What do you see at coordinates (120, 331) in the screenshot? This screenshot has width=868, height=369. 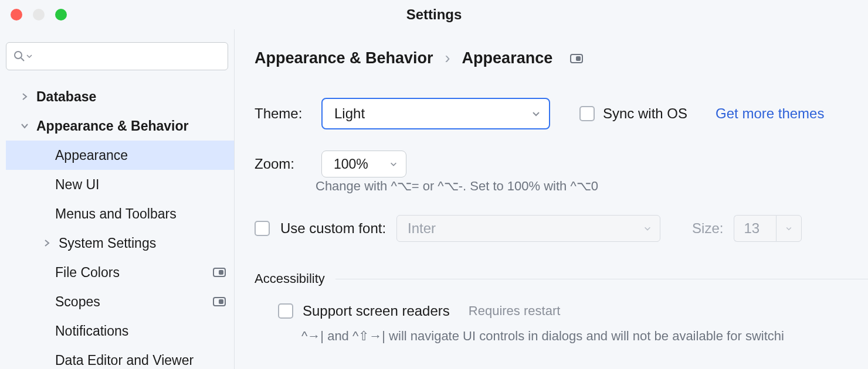 I see `sidebar-item-notifications: Notifications` at bounding box center [120, 331].